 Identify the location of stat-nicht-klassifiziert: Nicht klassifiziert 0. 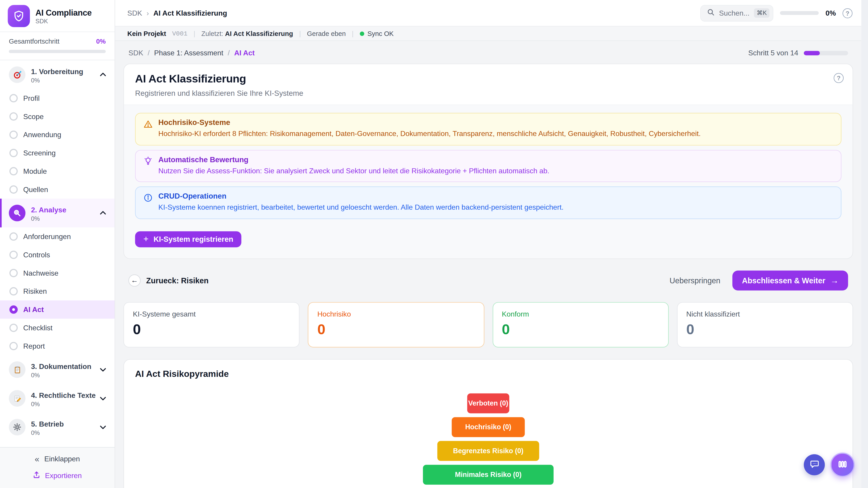
(765, 325).